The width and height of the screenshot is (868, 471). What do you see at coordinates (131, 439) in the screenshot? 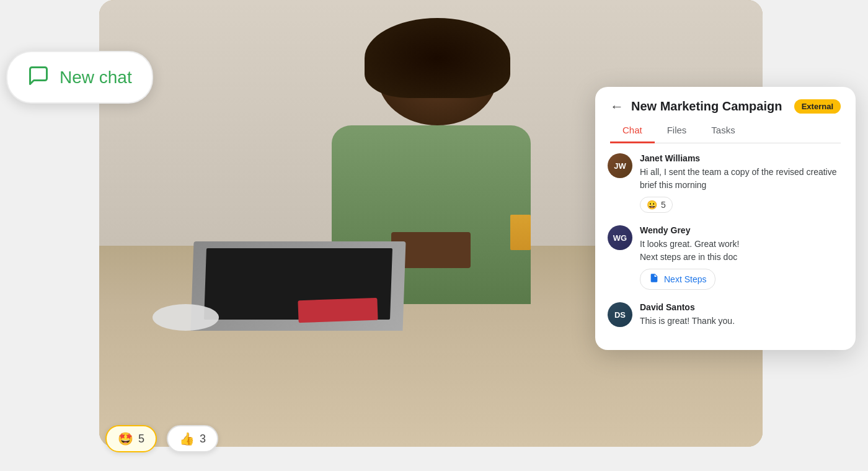
I see `reaction-pill-star: 🤩 5` at bounding box center [131, 439].